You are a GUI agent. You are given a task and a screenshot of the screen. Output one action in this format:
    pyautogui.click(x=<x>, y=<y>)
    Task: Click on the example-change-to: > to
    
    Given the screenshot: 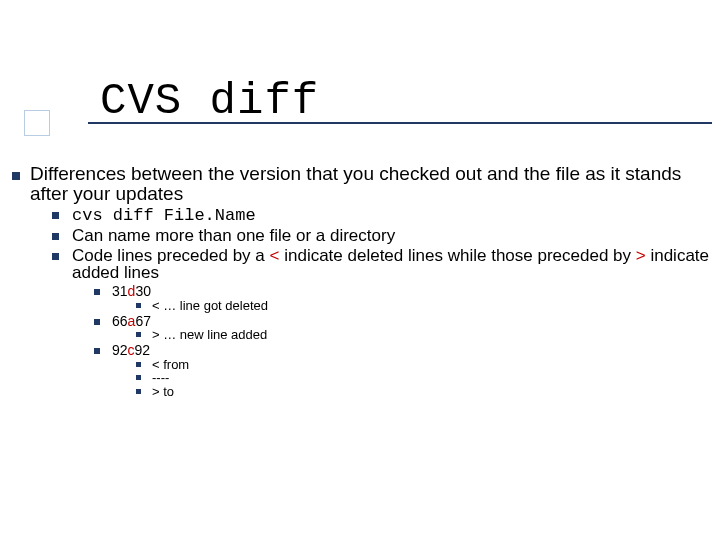 What is the action you would take?
    pyautogui.click(x=412, y=392)
    